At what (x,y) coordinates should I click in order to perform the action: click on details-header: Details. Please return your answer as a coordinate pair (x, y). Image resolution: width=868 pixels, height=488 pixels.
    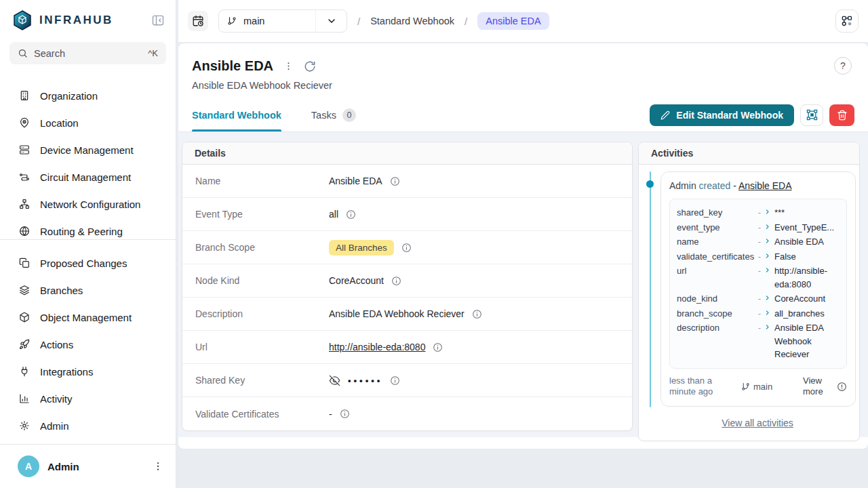
    Looking at the image, I should click on (407, 153).